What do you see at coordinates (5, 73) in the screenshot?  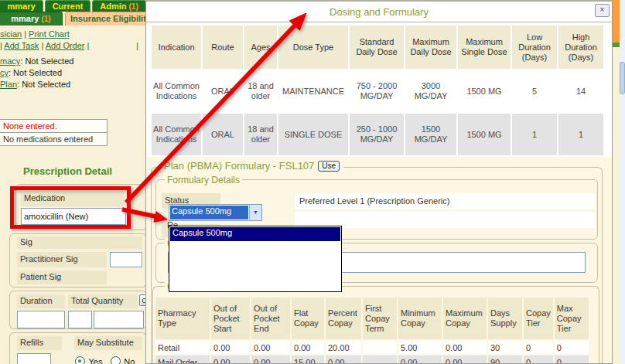 I see `agency-link: cy` at bounding box center [5, 73].